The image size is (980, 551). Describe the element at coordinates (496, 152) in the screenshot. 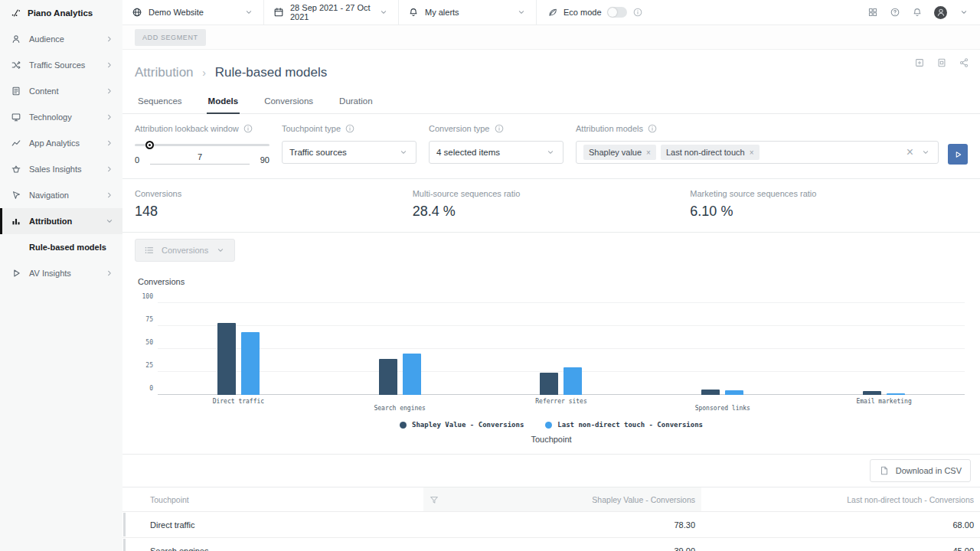

I see `conversion-type-select: 4 selected items` at that location.